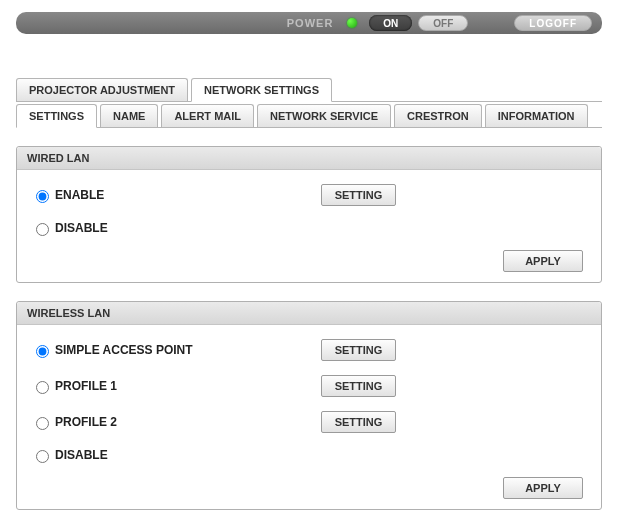 Image resolution: width=618 pixels, height=528 pixels. What do you see at coordinates (358, 195) in the screenshot?
I see `wired-setting-button: SETTING` at bounding box center [358, 195].